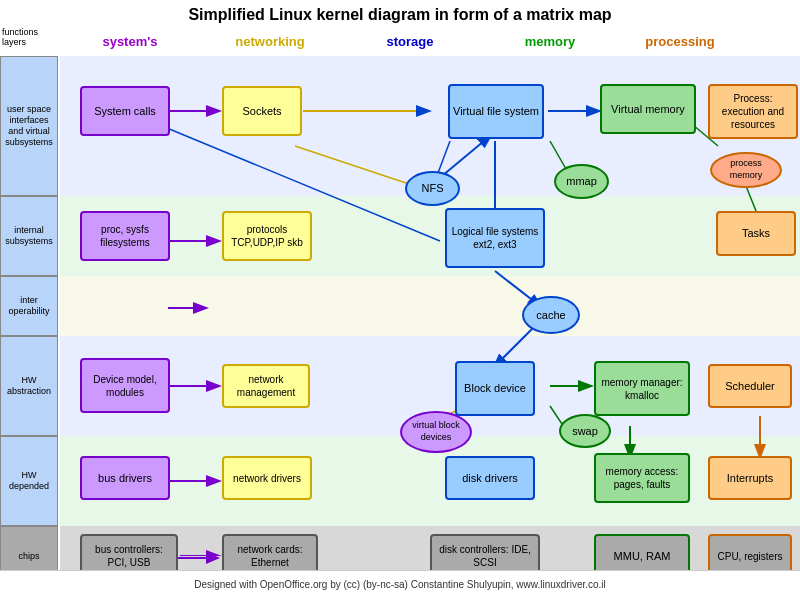 The height and width of the screenshot is (598, 800). I want to click on swap-oval: swap, so click(585, 431).